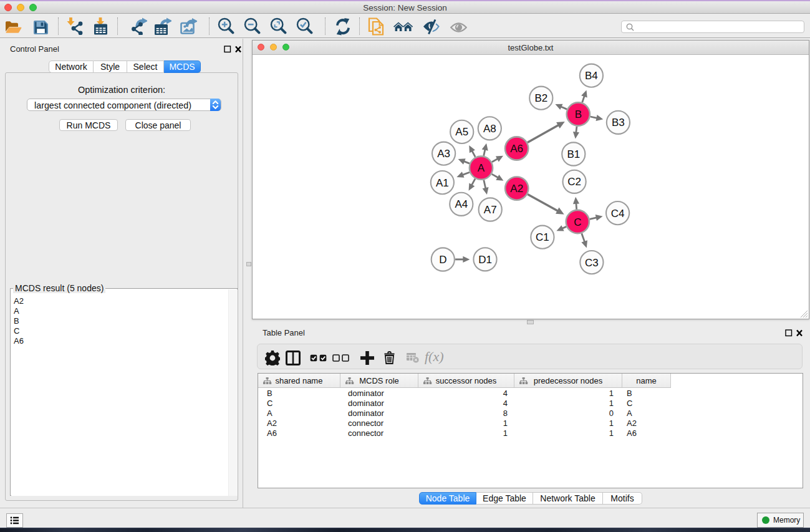 Image resolution: width=810 pixels, height=532 pixels. Describe the element at coordinates (592, 263) in the screenshot. I see `svg-text: C3` at that location.